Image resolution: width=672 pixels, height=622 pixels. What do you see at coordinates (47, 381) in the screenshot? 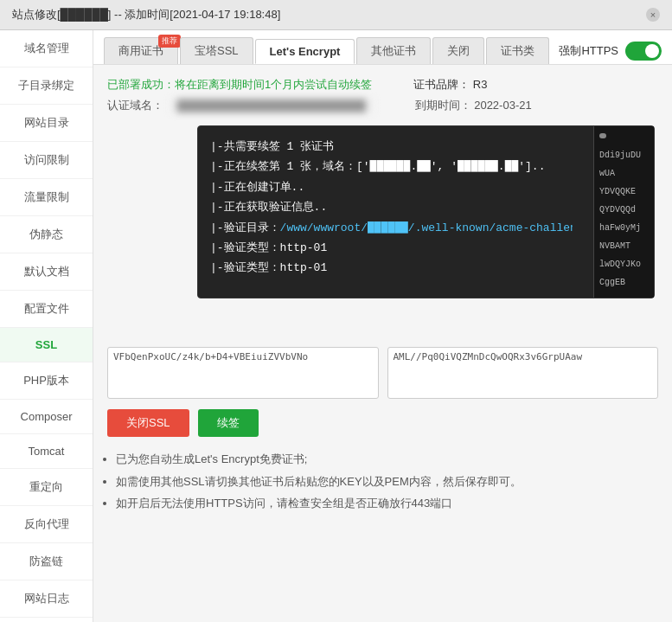
I see `sidebar-item-PHP版本: PHP版本` at bounding box center [47, 381].